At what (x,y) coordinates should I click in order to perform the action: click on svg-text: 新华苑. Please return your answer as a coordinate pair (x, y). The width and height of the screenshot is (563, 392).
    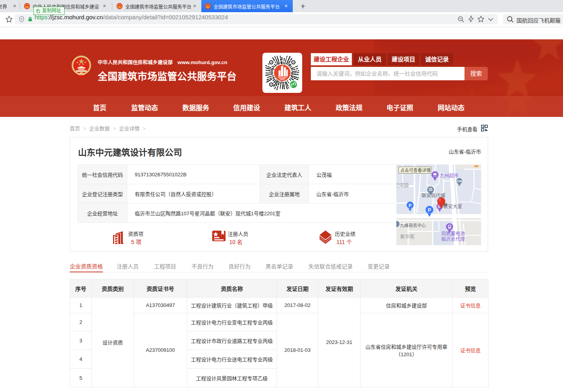
    Looking at the image, I should click on (407, 237).